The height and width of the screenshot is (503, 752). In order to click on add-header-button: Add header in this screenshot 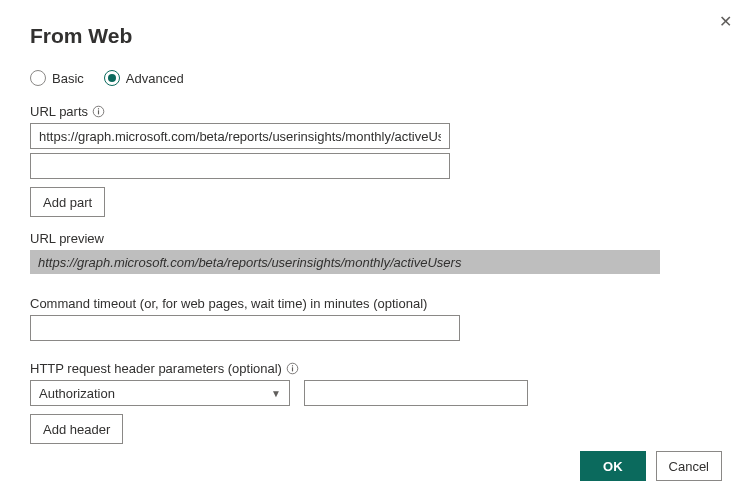, I will do `click(76, 429)`.